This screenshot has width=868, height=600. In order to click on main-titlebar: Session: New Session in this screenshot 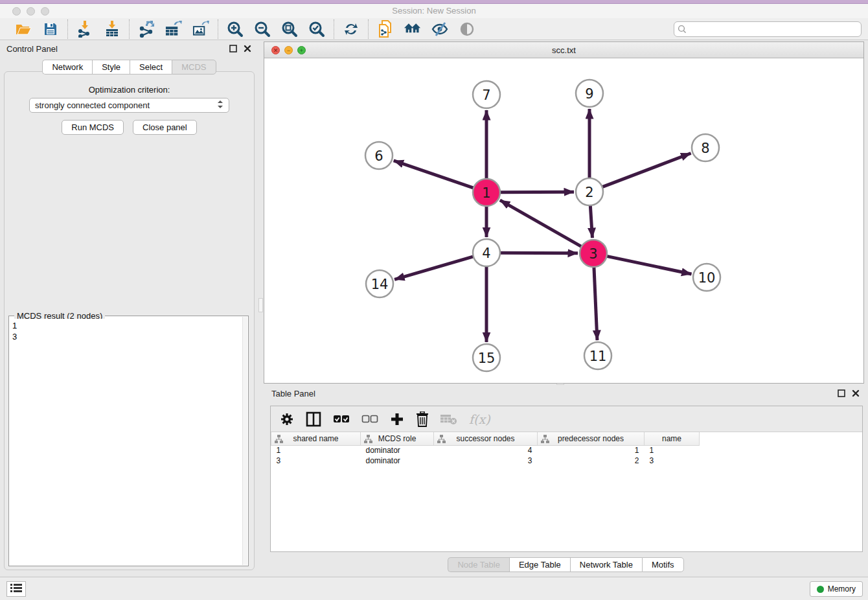, I will do `click(434, 11)`.